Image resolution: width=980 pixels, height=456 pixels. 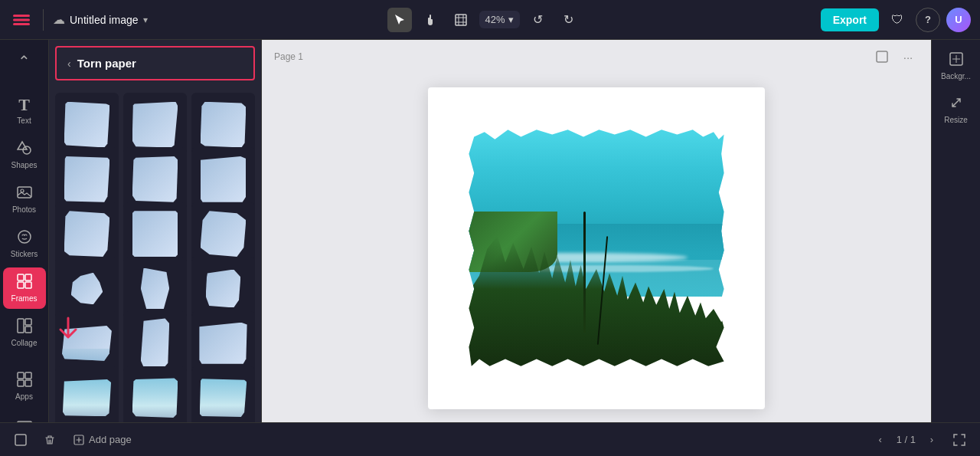 I want to click on canvas-photo, so click(x=596, y=248).